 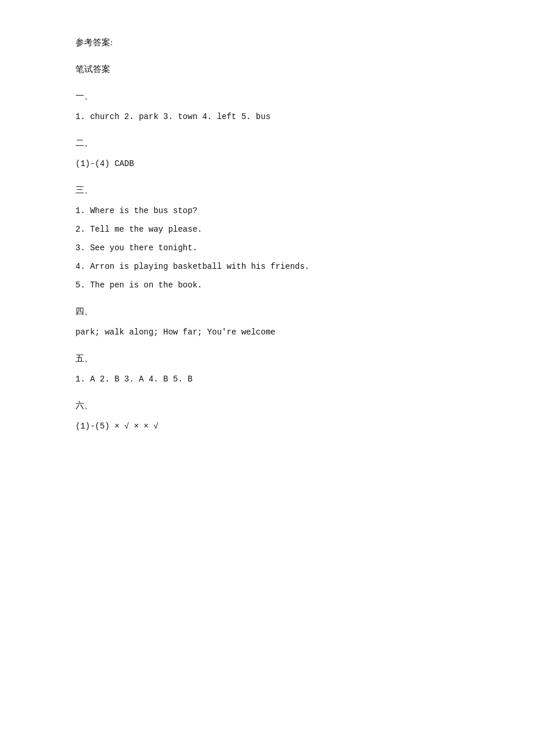 What do you see at coordinates (267, 426) in the screenshot?
I see `line-liu-0: (1)-(5) × √ × × √` at bounding box center [267, 426].